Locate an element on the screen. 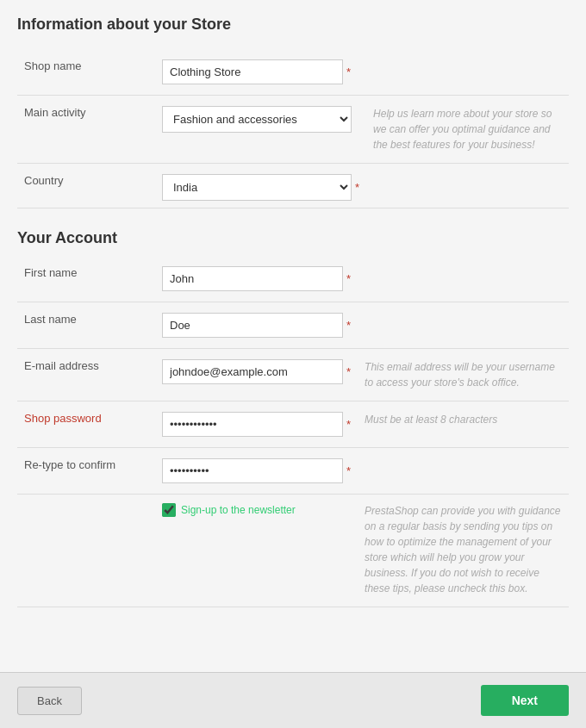 This screenshot has width=586, height=728. password-hint: Must be at least 8 characters is located at coordinates (464, 425).